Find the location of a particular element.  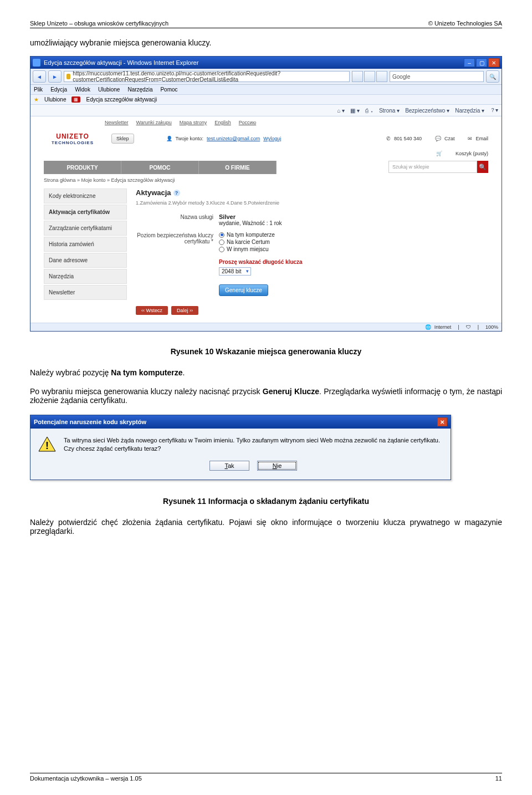

nav-back-button: ◄ is located at coordinates (39, 77).